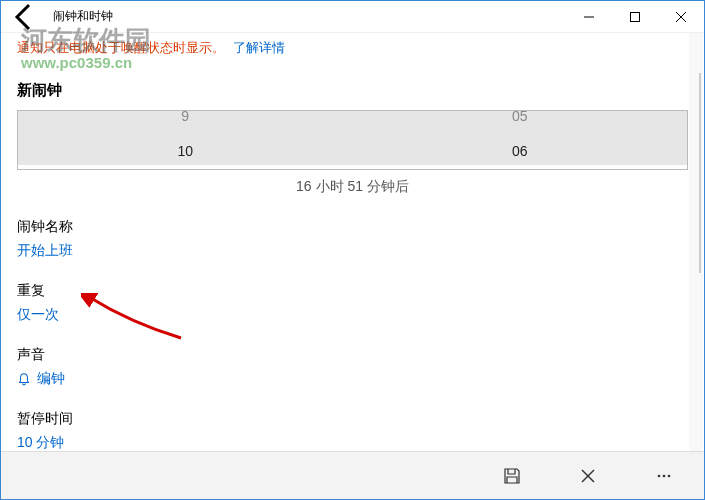 The height and width of the screenshot is (500, 705). Describe the element at coordinates (520, 138) in the screenshot. I see `minute-column: 05 06` at that location.